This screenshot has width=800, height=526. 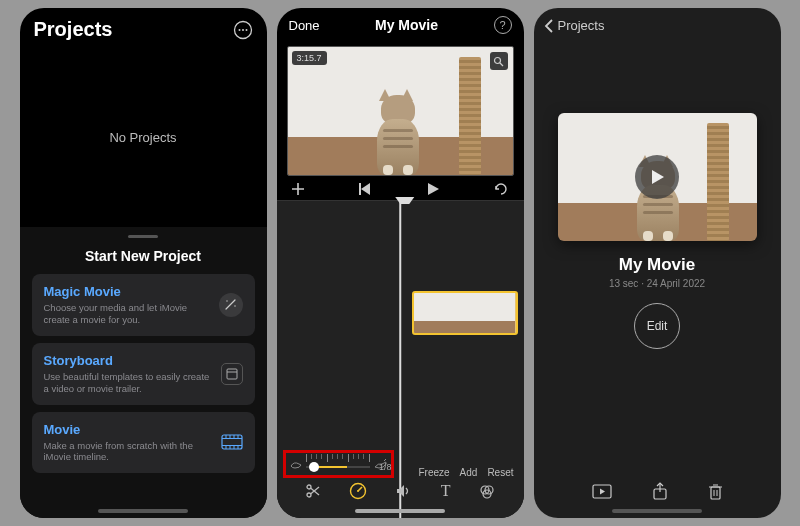 What do you see at coordinates (658, 284) in the screenshot?
I see `project-meta: 13 sec · 24 April 2022` at bounding box center [658, 284].